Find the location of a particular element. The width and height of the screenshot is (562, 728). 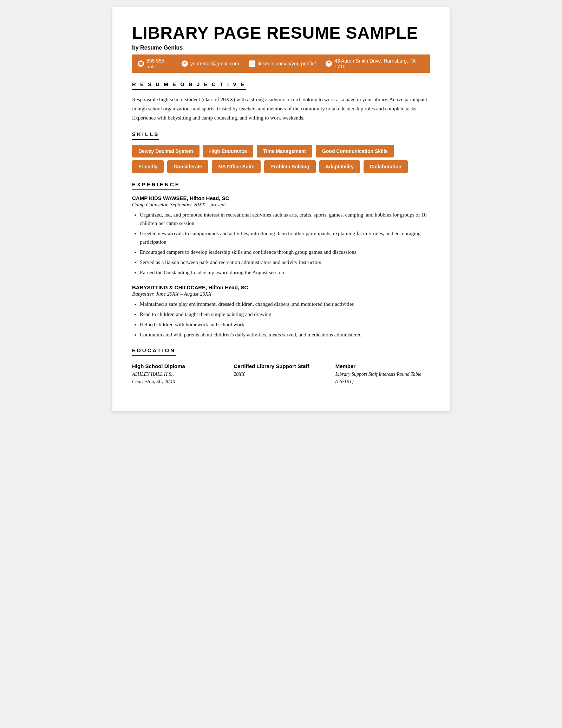

bullet-list: Organized, led, and promoted interest in… is located at coordinates (281, 244).